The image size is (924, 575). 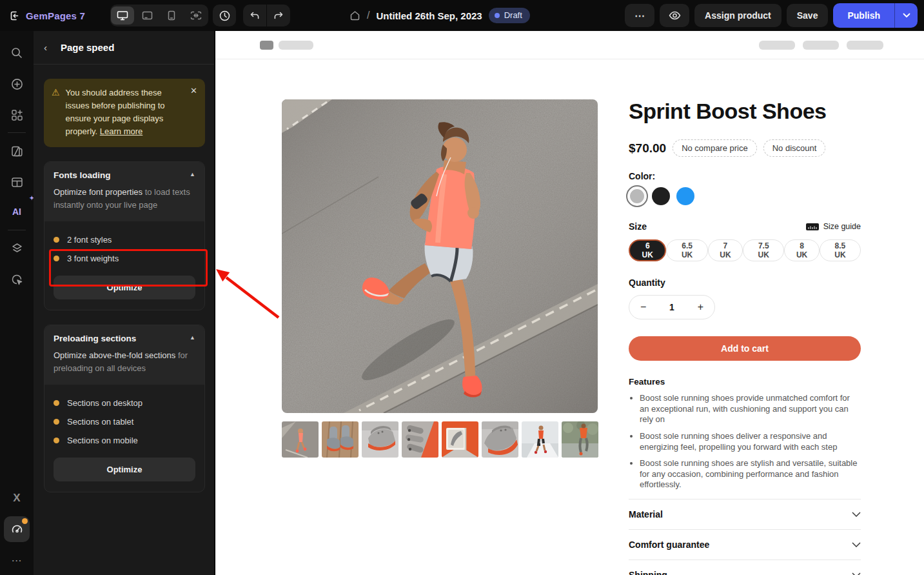 What do you see at coordinates (300, 439) in the screenshot?
I see `thumbnail-runner-on-road` at bounding box center [300, 439].